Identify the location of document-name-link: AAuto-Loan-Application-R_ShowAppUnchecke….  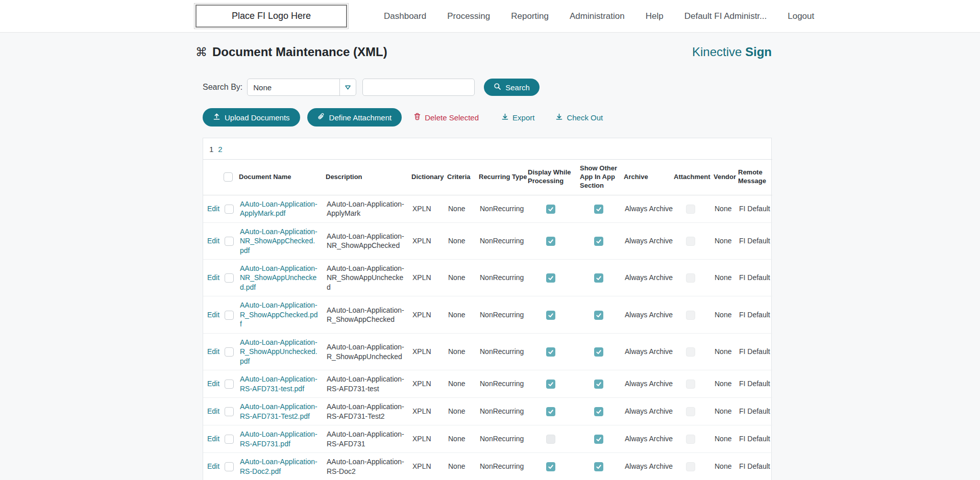
(279, 352).